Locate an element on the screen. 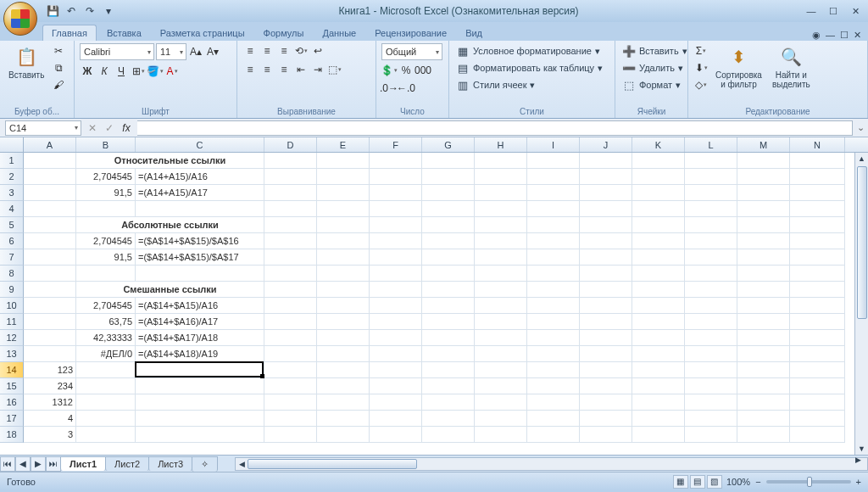 Image resolution: width=868 pixels, height=492 pixels. row-header-8: 8 is located at coordinates (12, 273).